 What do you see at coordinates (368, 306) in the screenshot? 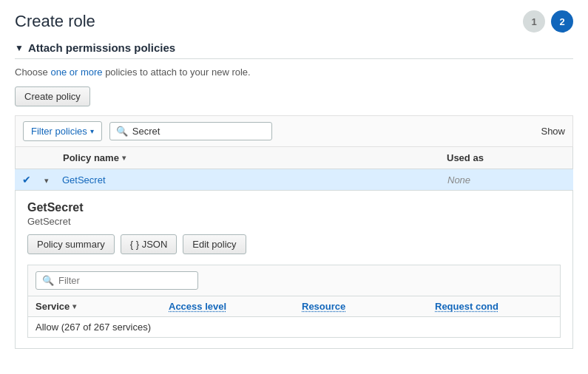
I see `resource-col-header: Resource` at bounding box center [368, 306].